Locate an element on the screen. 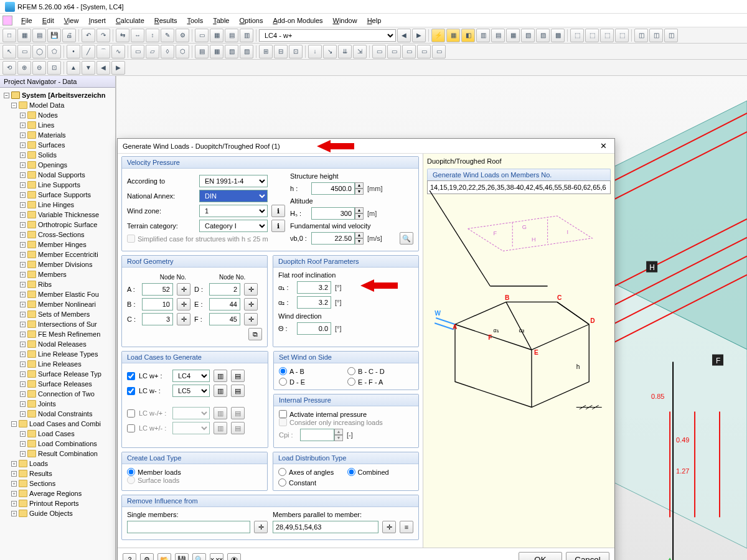  tool-icon: ╱ is located at coordinates (88, 52).